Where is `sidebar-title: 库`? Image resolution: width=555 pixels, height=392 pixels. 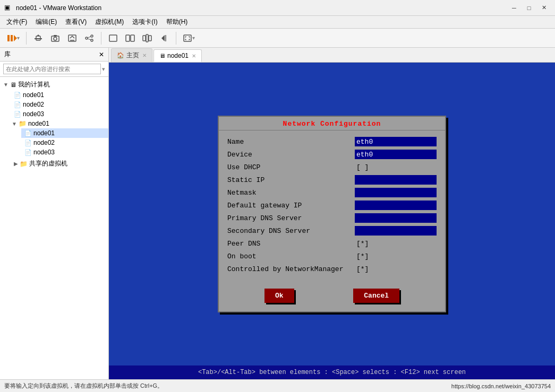
sidebar-title: 库 is located at coordinates (7, 54).